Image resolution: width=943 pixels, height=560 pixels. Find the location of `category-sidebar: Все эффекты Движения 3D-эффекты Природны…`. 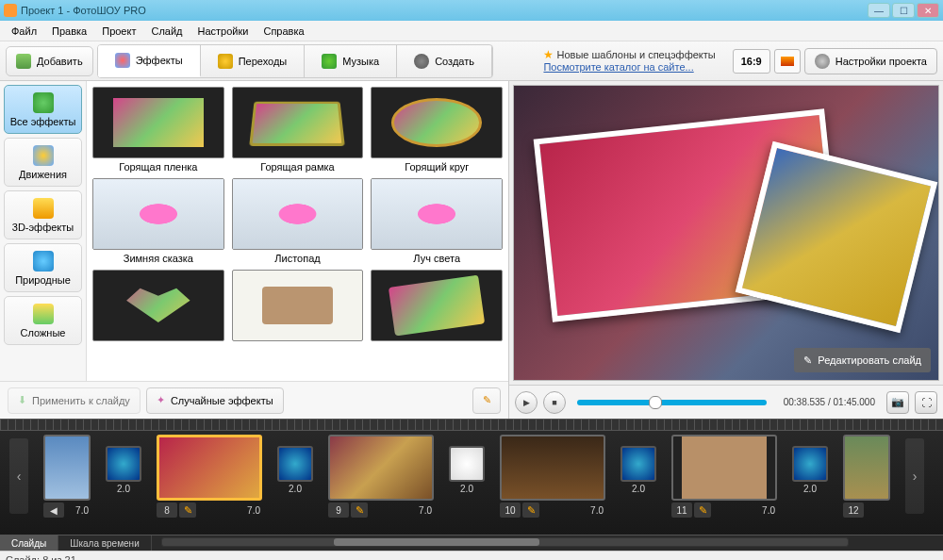

category-sidebar: Все эффекты Движения 3D-эффекты Природны… is located at coordinates (43, 231).